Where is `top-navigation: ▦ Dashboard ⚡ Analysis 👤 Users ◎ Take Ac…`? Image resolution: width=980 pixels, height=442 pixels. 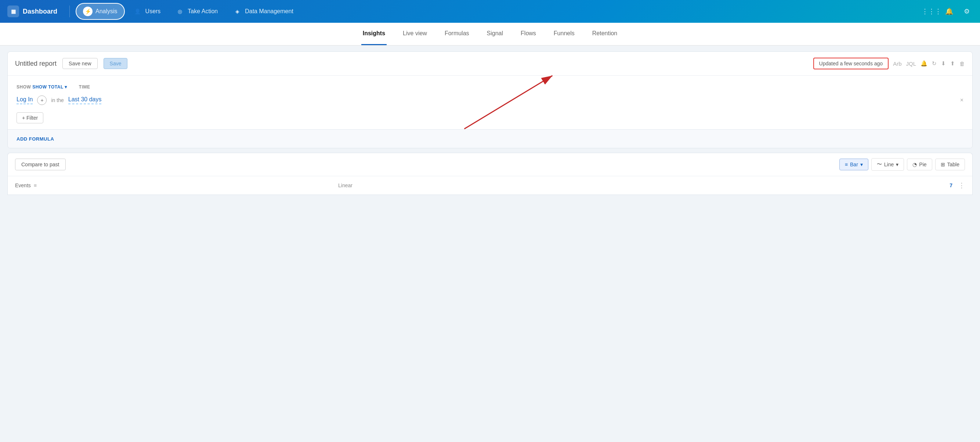 top-navigation: ▦ Dashboard ⚡ Analysis 👤 Users ◎ Take Ac… is located at coordinates (490, 11).